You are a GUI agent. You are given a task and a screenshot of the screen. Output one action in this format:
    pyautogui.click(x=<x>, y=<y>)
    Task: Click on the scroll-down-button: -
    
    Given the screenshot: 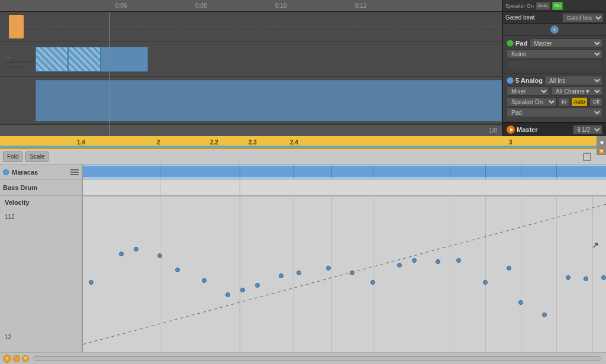 What is the action you would take?
    pyautogui.click(x=17, y=359)
    